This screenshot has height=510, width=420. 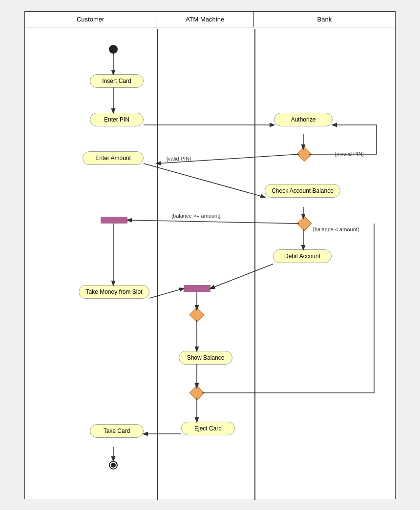 I want to click on lane-header-bank: Bank, so click(x=324, y=20).